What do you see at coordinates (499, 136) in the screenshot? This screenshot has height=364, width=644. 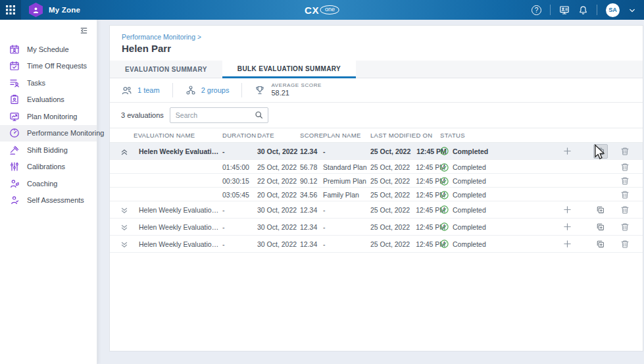 I see `column-header-status: STATUS` at bounding box center [499, 136].